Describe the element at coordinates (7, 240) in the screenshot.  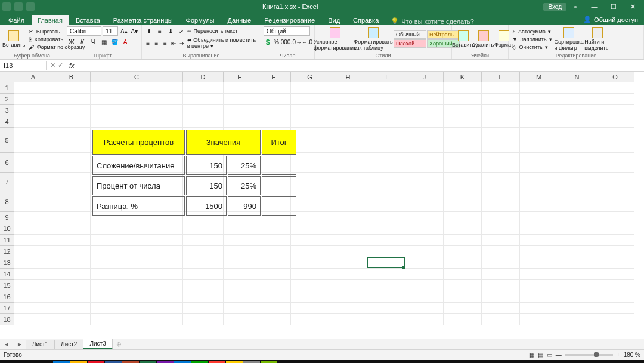
I see `row-header: 11` at that location.